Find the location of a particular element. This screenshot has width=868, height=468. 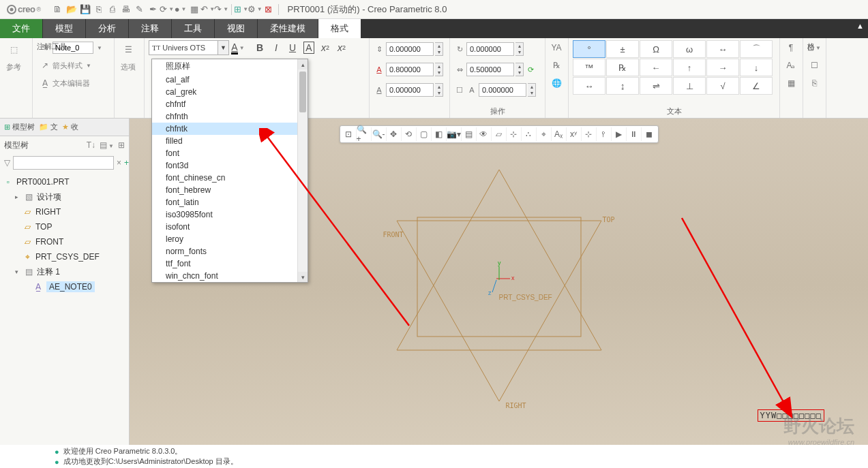

symbol-tm: ™ is located at coordinates (589, 67).